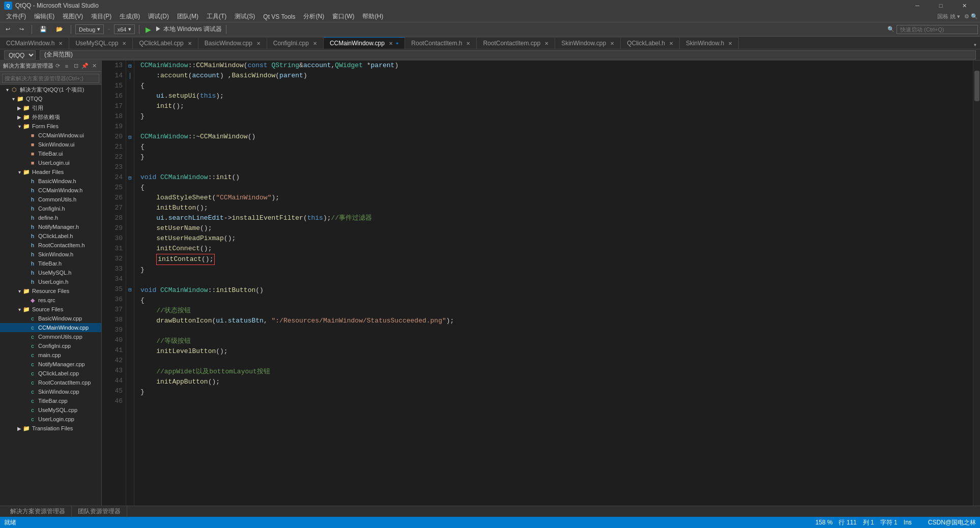  What do you see at coordinates (917, 6) in the screenshot?
I see `minimize-button: ─` at bounding box center [917, 6].